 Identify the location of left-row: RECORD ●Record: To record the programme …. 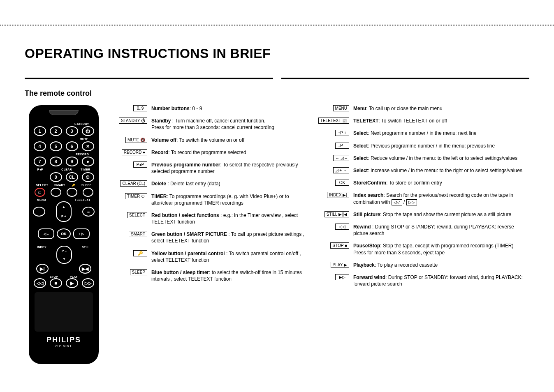
(213, 152).